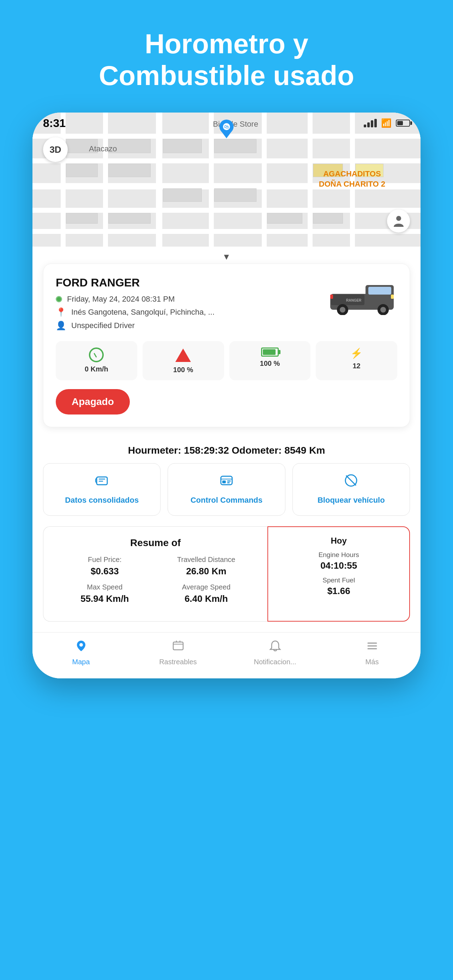  What do you see at coordinates (178, 648) in the screenshot?
I see `rastreables-icon` at bounding box center [178, 648].